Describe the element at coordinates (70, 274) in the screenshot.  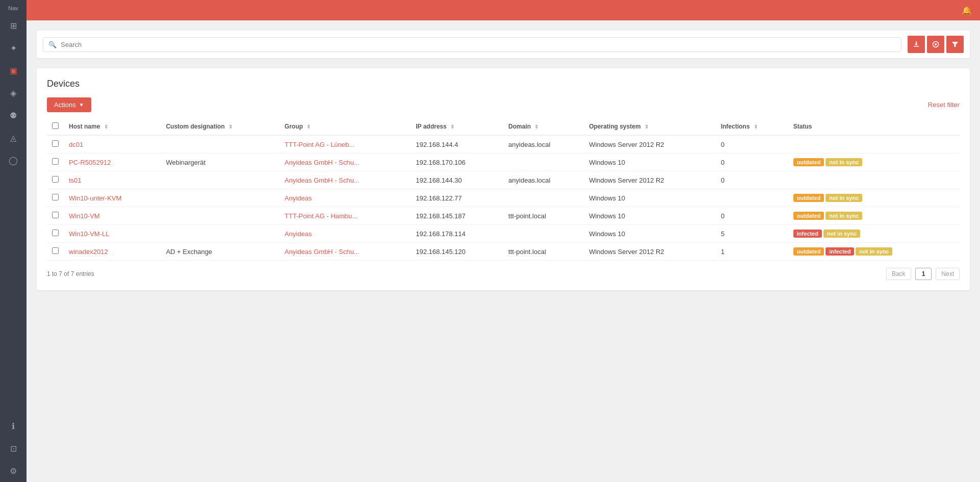
I see `entries-info: 1 to 7 of 7 entries` at that location.